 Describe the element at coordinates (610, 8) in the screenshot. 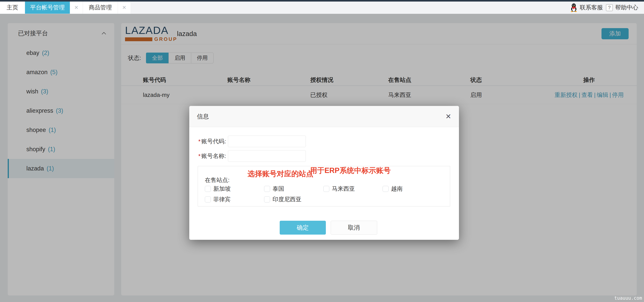

I see `help-icon: ?` at that location.